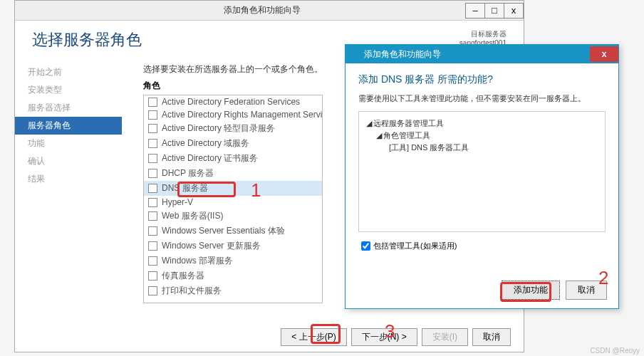  Describe the element at coordinates (68, 90) in the screenshot. I see `nav-item: 安装类型` at that location.